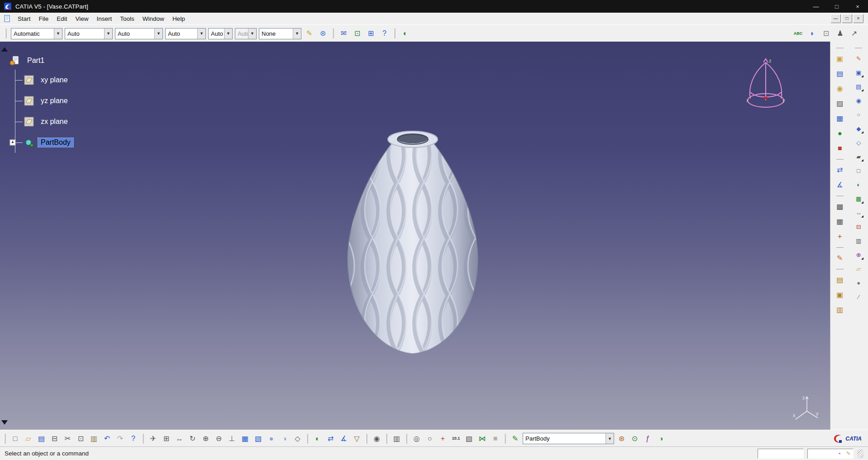 This screenshot has height=460, width=868. I want to click on apply-material-icon: ◑, so click(661, 439).